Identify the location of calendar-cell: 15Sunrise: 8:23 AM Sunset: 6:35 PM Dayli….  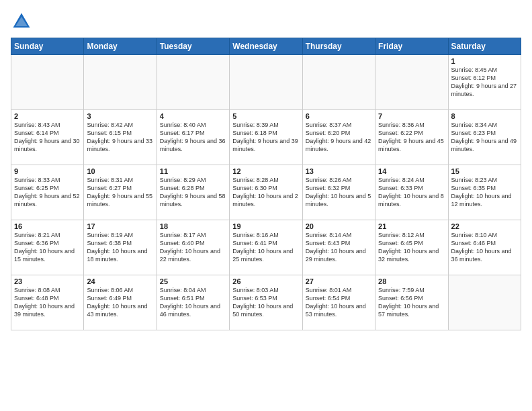
(484, 193).